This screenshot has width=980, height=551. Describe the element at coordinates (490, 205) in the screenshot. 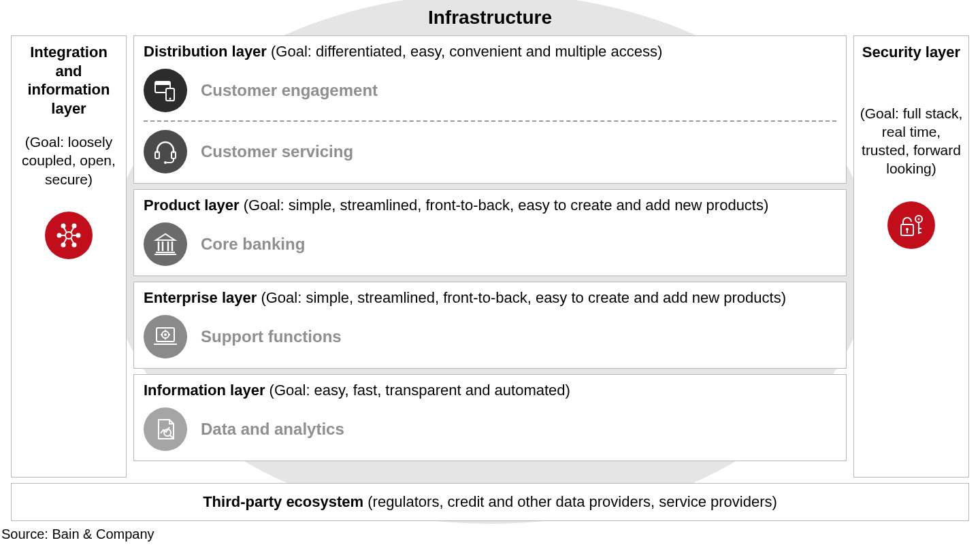

I see `product-title: Product layer (Goal: simple, streamlined…` at that location.